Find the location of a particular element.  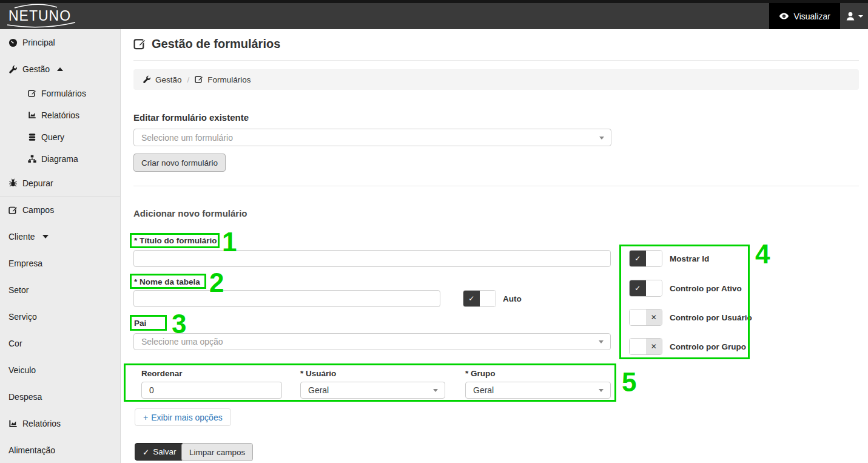

mostrar-id-toggle: ✓ is located at coordinates (645, 259).